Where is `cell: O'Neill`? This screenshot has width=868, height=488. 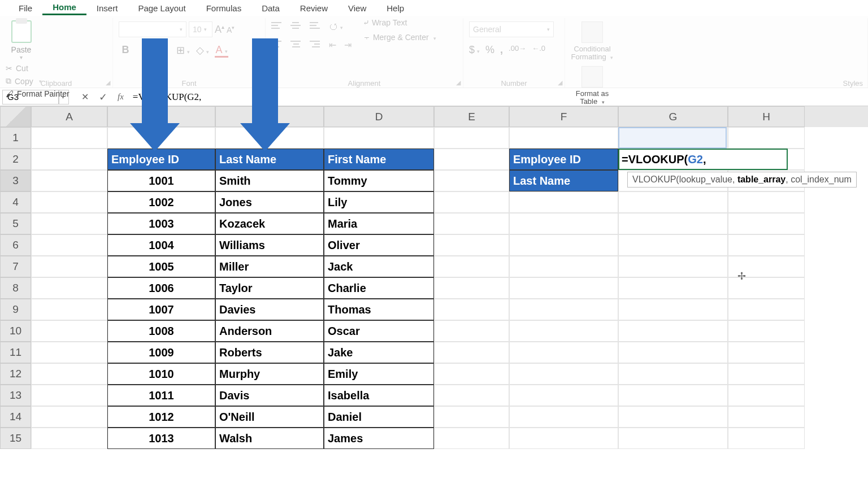 cell: O'Neill is located at coordinates (270, 417).